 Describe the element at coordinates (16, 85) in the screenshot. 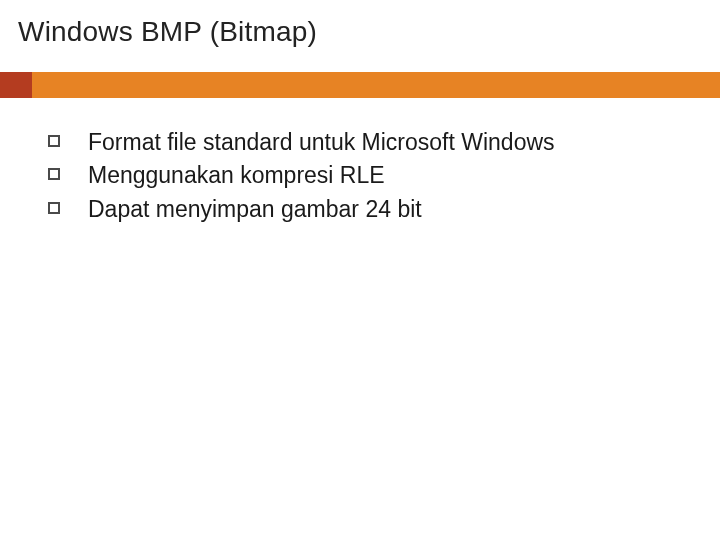

I see `accent-bar-prefix` at that location.